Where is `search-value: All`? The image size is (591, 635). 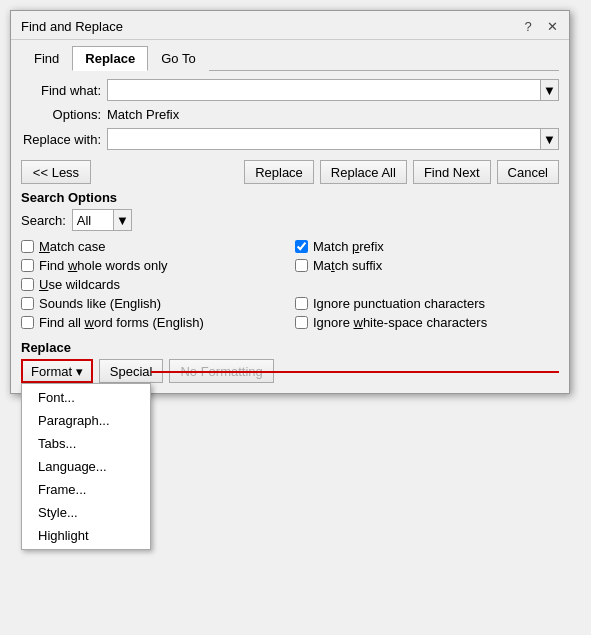
search-value: All is located at coordinates (93, 220).